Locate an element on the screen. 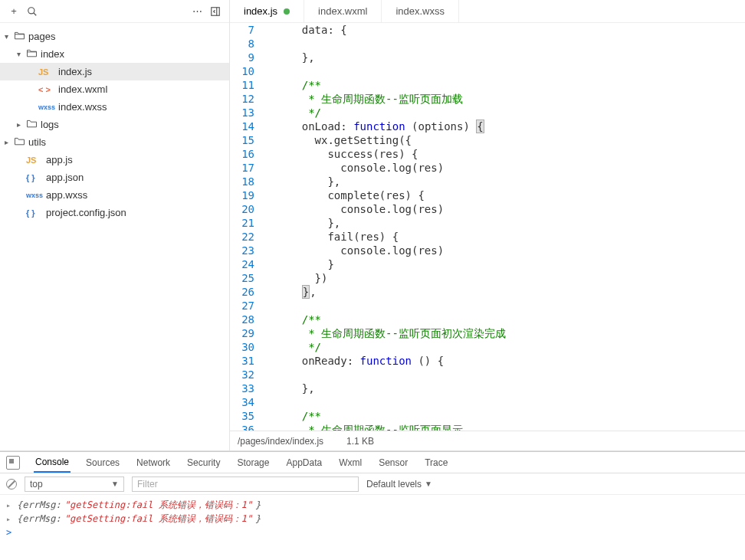 Image resolution: width=745 pixels, height=560 pixels. tree-label: project.config.json is located at coordinates (86, 213).